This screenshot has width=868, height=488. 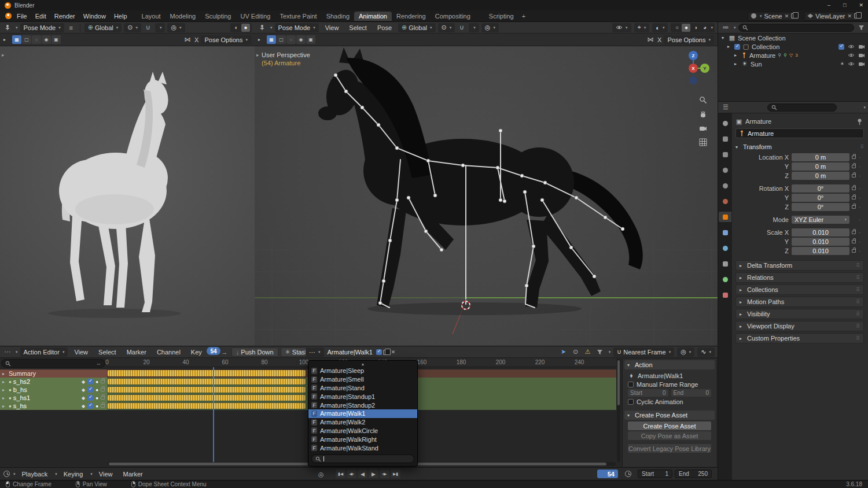 What do you see at coordinates (703, 114) in the screenshot?
I see `pan-hand-icon` at bounding box center [703, 114].